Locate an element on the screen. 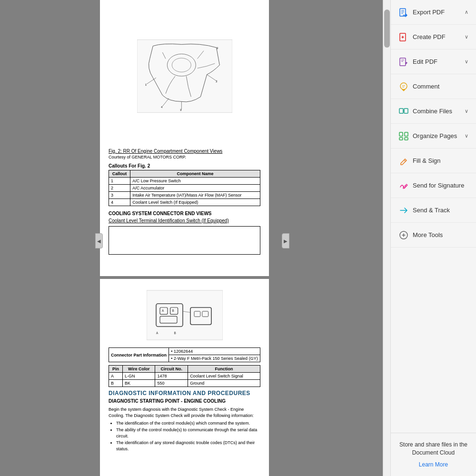 The height and width of the screenshot is (476, 476). table-row: BBK550Ground is located at coordinates (185, 384).